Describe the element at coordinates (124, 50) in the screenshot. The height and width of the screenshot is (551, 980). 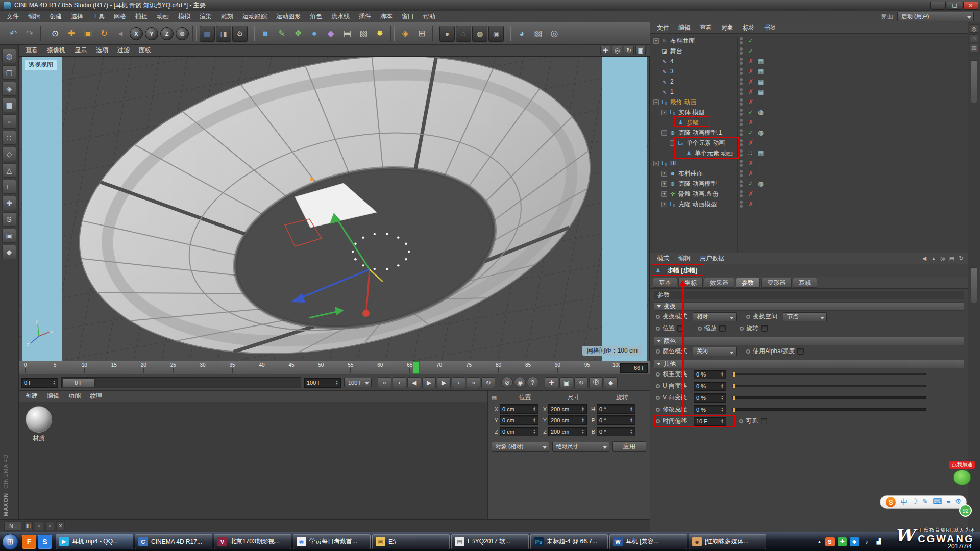
I see `viewport-menu-item: 过滤` at that location.